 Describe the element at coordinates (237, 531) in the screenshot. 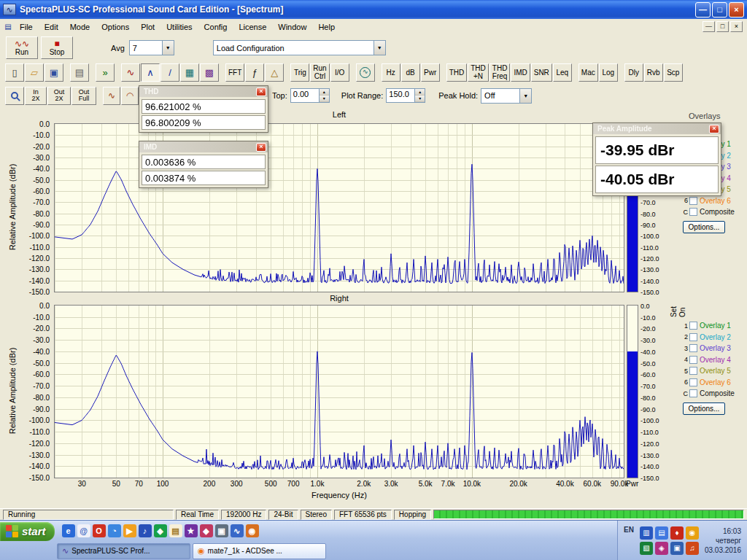

I see `quicklaunch-icon: ∿` at that location.